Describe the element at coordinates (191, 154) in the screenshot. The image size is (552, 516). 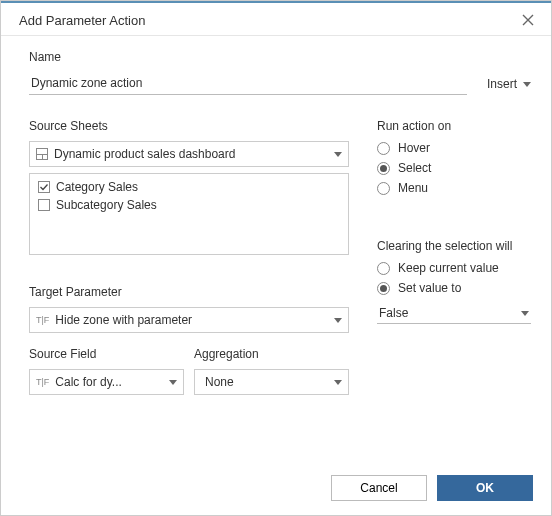
I see `workbook-value: Dynamic product sales dashboard` at that location.